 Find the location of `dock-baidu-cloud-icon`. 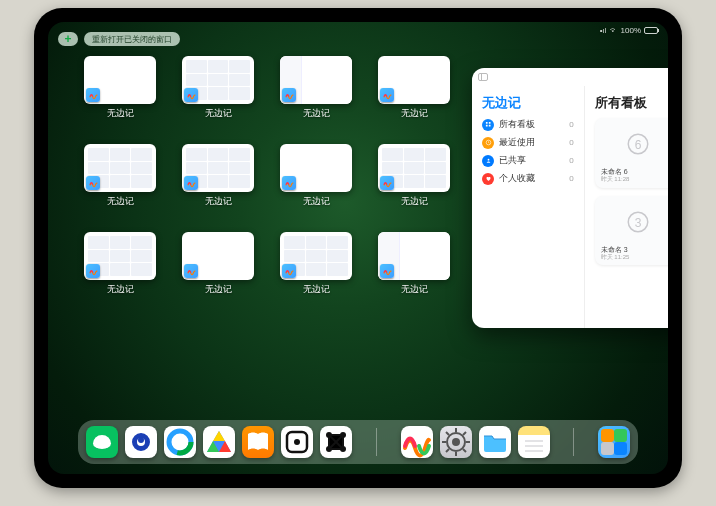

dock-baidu-cloud-icon is located at coordinates (219, 442).